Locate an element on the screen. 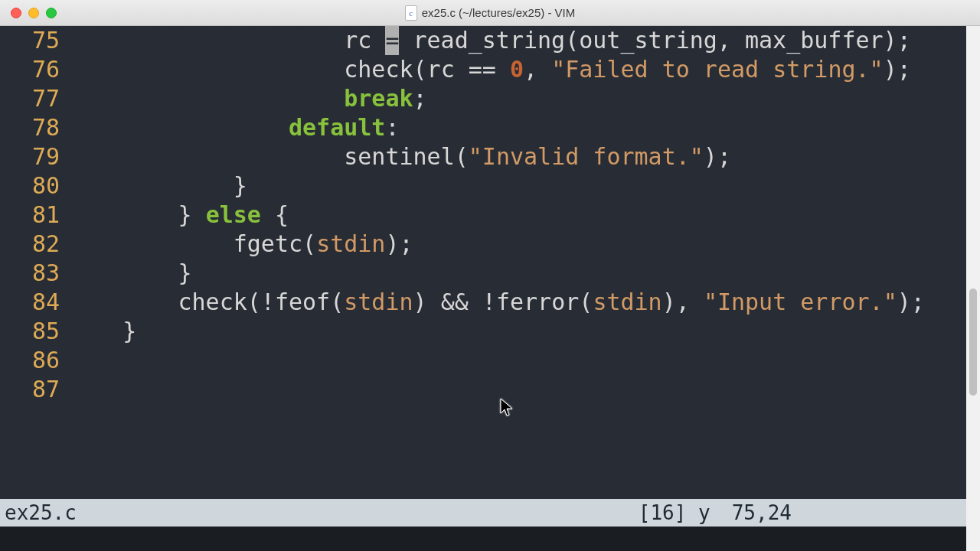 This screenshot has width=980, height=551. code-token: default is located at coordinates (337, 127).